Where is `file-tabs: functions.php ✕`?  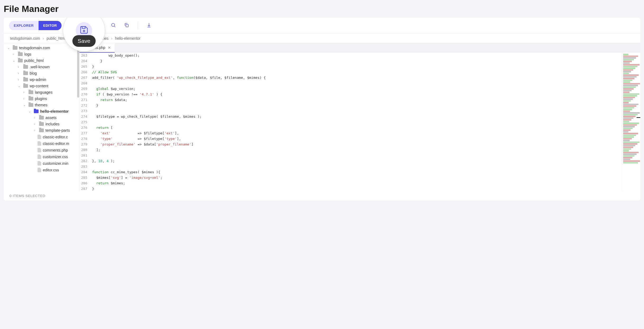 file-tabs: functions.php ✕ is located at coordinates (360, 48).